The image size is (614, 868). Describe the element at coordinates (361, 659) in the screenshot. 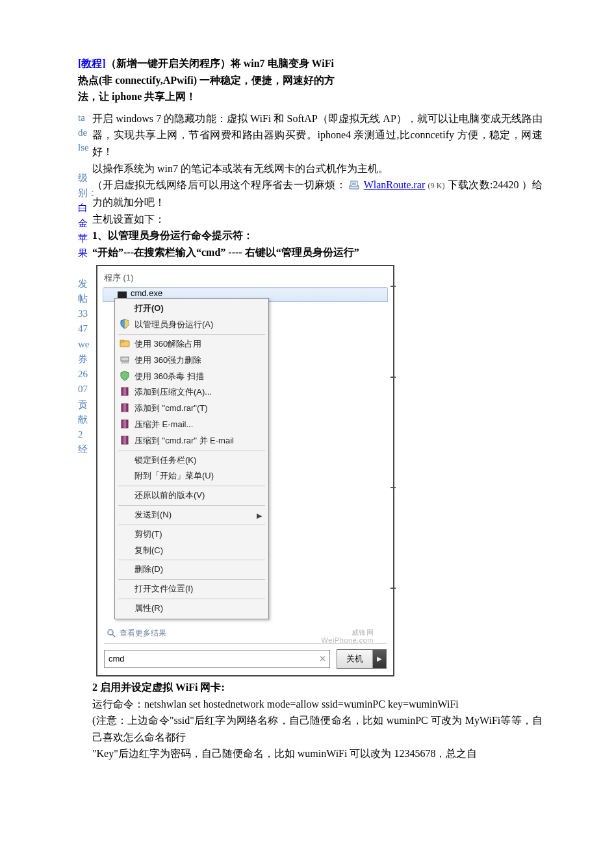

I see `shutdown-button: 关机 ▶` at that location.